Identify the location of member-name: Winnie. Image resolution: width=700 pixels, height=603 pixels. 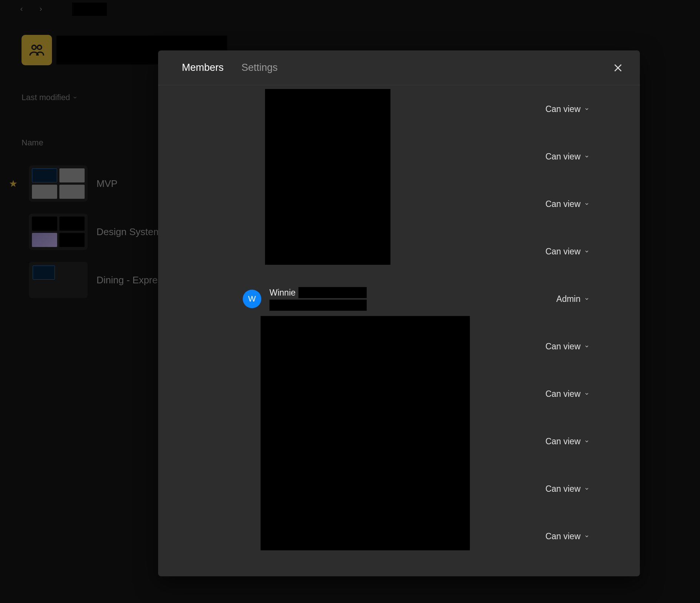
(282, 293).